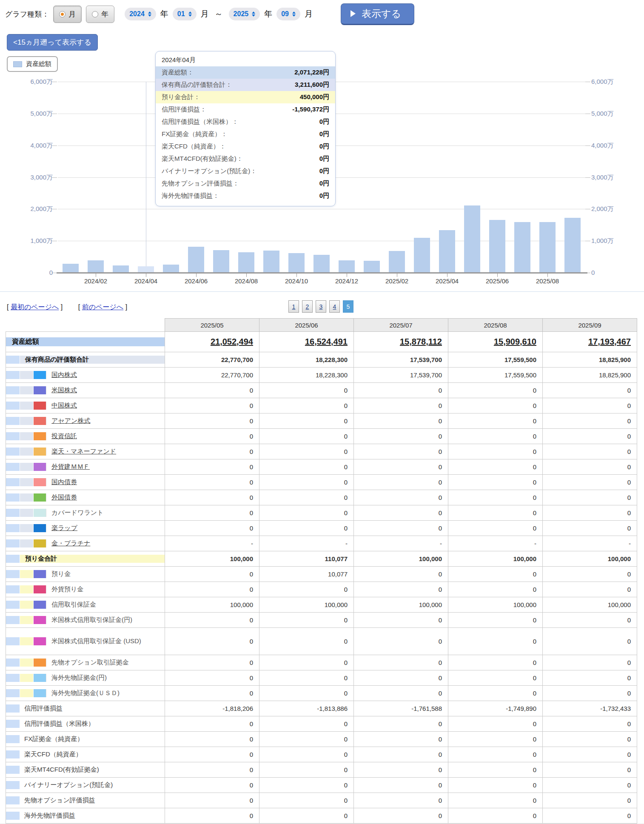 The height and width of the screenshot is (824, 644). I want to click on table-row: 信用評価損益（米国株）00000, so click(322, 724).